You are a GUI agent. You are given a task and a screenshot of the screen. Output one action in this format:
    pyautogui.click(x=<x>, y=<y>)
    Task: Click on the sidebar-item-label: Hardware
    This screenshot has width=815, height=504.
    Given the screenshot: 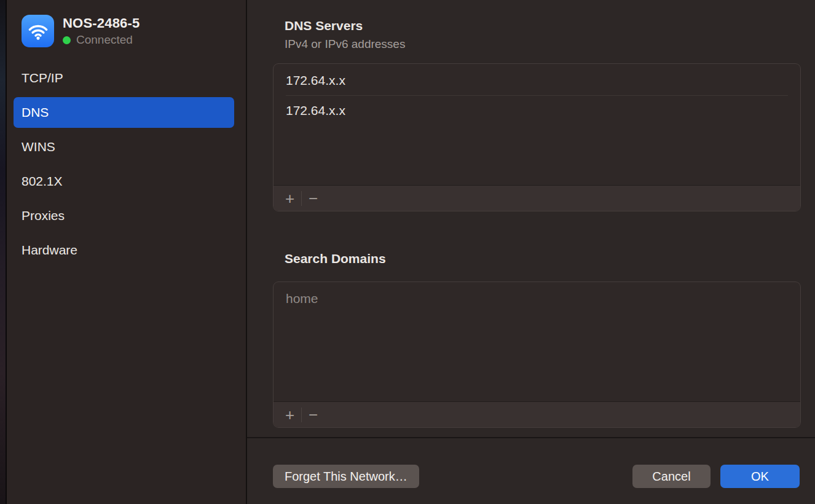 What is the action you would take?
    pyautogui.click(x=49, y=250)
    